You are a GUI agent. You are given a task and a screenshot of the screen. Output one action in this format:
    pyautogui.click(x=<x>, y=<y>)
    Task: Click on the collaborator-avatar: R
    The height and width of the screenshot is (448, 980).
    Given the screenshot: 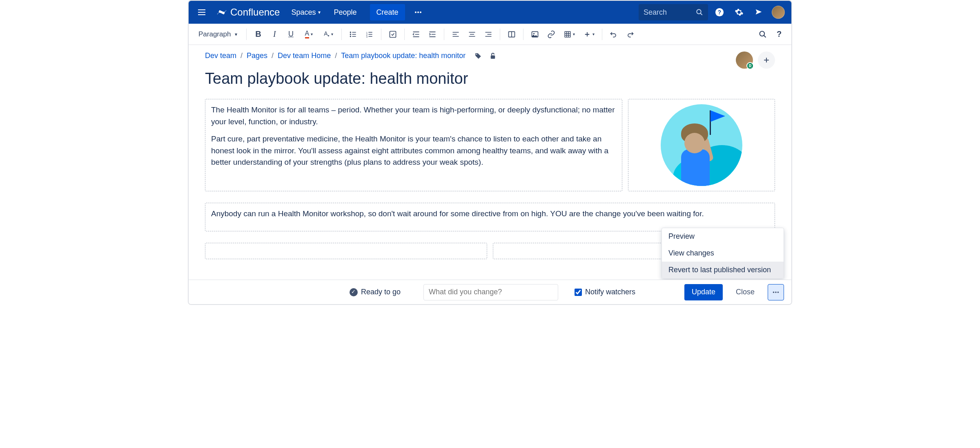 What is the action you would take?
    pyautogui.click(x=744, y=60)
    